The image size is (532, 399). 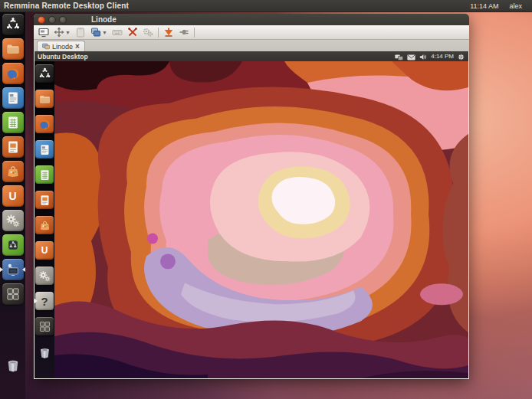 What do you see at coordinates (46, 46) in the screenshot?
I see `tab-connection-icon` at bounding box center [46, 46].